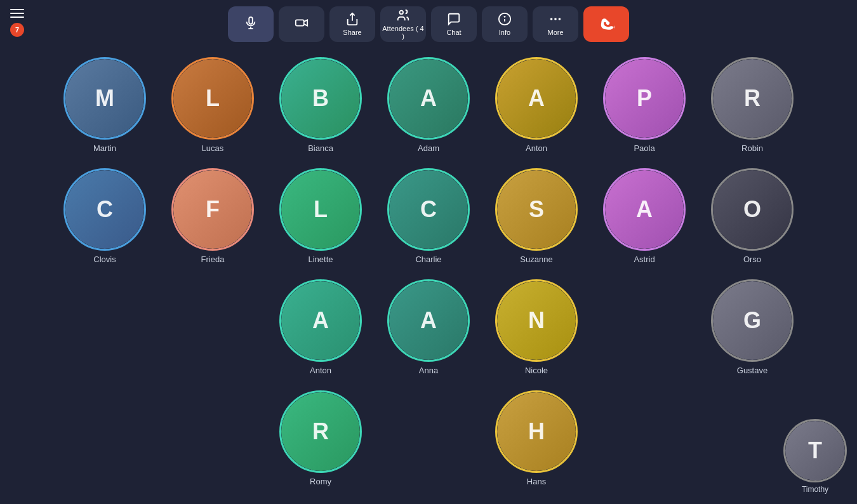 The image size is (857, 504). What do you see at coordinates (352, 24) in the screenshot?
I see `share-button: Share` at bounding box center [352, 24].